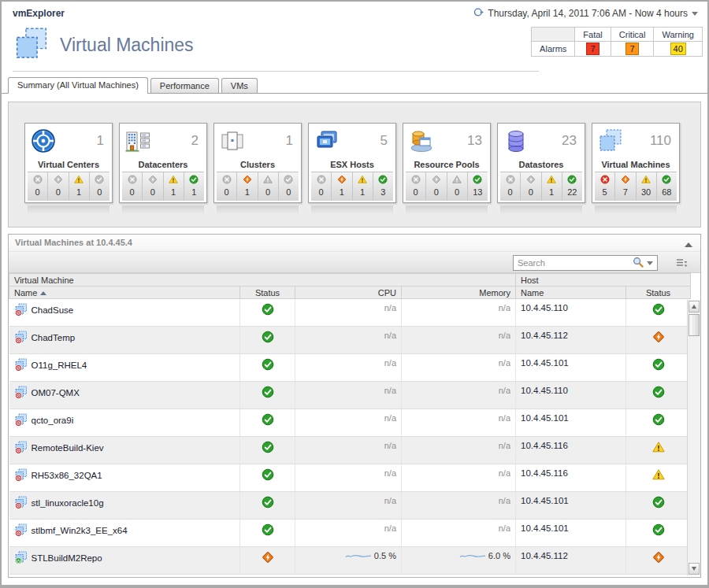 The width and height of the screenshot is (709, 588). Describe the element at coordinates (592, 49) in the screenshot. I see `fatal-alarm-count: 7` at that location.